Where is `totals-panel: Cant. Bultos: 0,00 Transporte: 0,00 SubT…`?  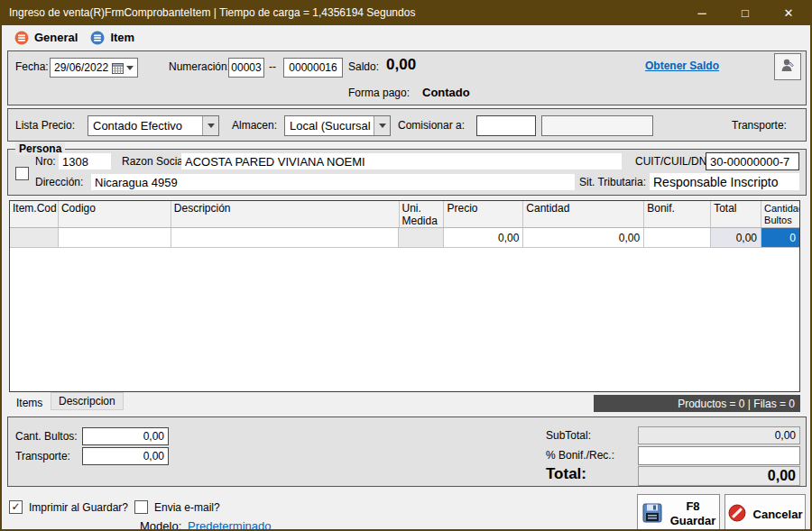 totals-panel: Cant. Bultos: 0,00 Transporte: 0,00 SubT… is located at coordinates (407, 452).